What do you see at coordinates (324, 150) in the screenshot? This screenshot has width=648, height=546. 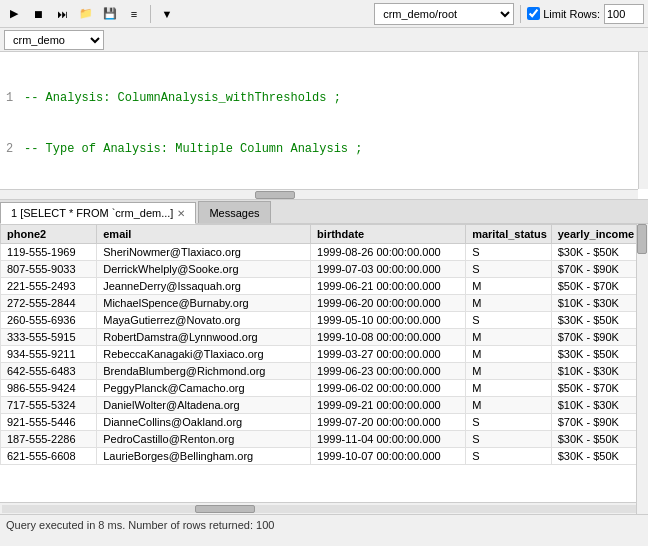 I see `sql-line-2: 2 -- Type of Analysis: Multiple Column A…` at bounding box center [324, 150].